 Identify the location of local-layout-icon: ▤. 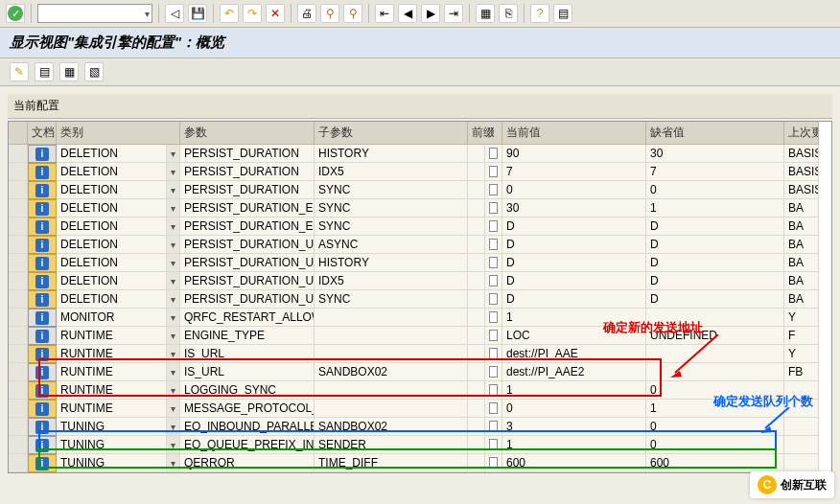
(563, 13).